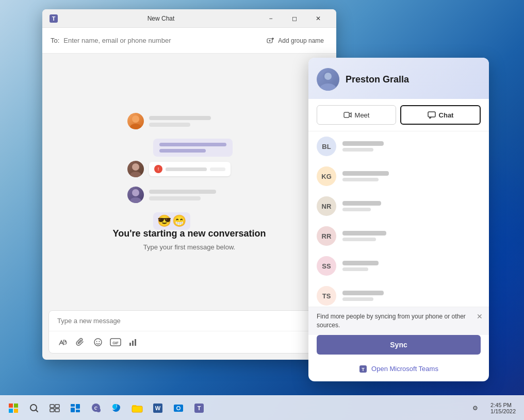  Describe the element at coordinates (96, 408) in the screenshot. I see `chat-taskbar-icon: C` at that location.